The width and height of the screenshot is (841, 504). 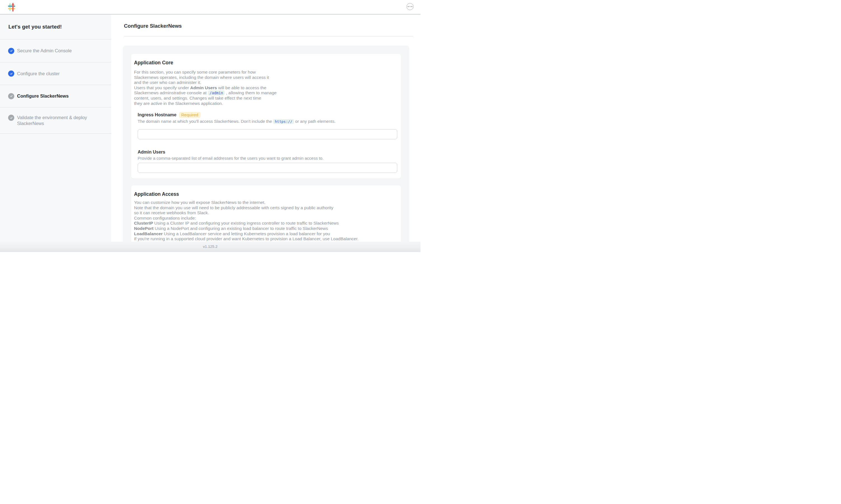 I want to click on title-divider, so click(x=269, y=36).